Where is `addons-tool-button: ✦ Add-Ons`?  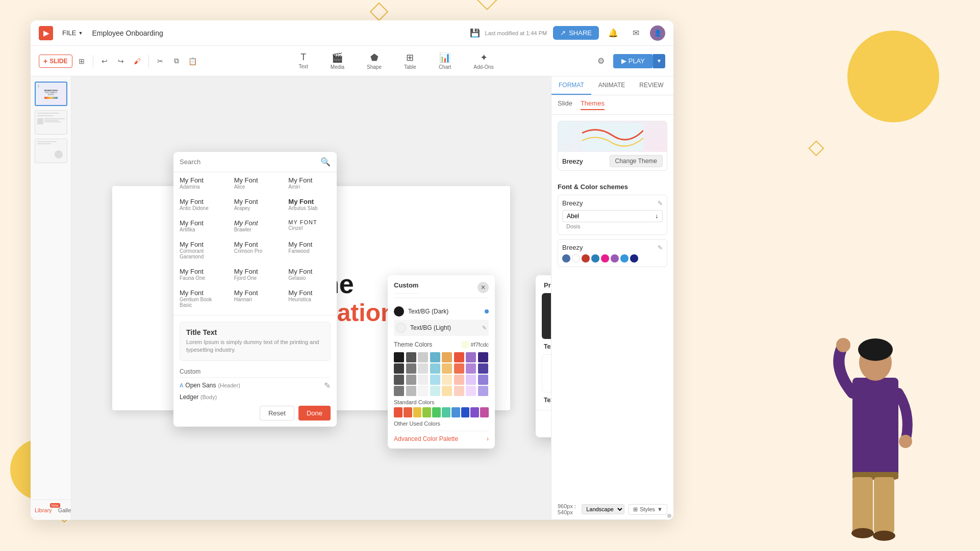
addons-tool-button: ✦ Add-Ons is located at coordinates (484, 61).